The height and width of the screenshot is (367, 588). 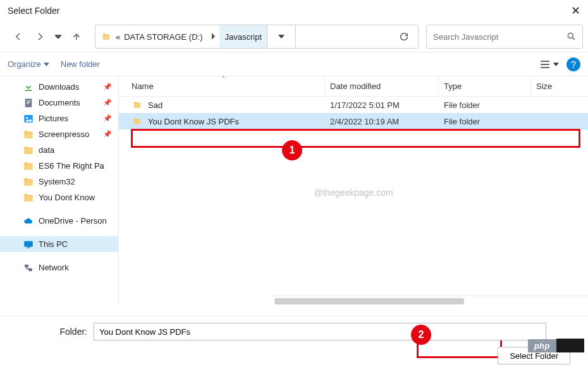 What do you see at coordinates (59, 87) in the screenshot?
I see `sidebar-item-label: Downloads` at bounding box center [59, 87].